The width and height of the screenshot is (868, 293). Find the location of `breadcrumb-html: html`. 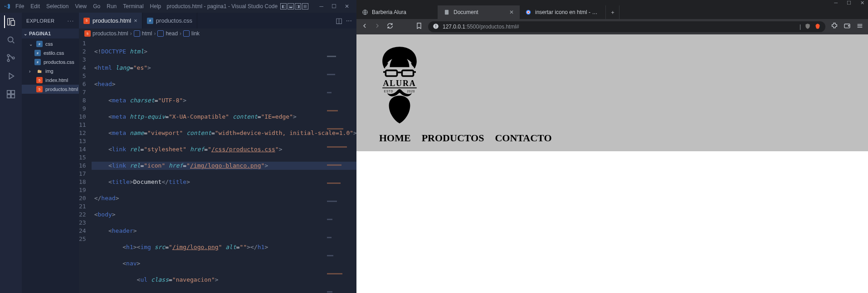

breadcrumb-html: html is located at coordinates (147, 34).